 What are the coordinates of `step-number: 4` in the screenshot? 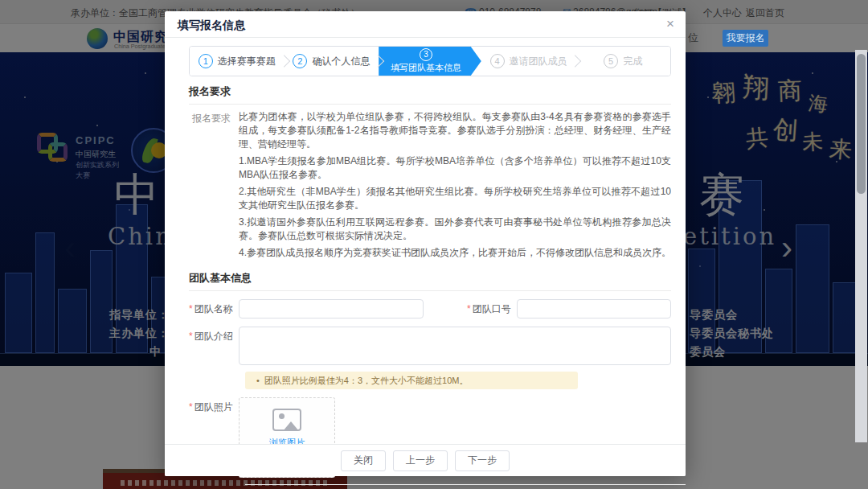 It's located at (497, 61).